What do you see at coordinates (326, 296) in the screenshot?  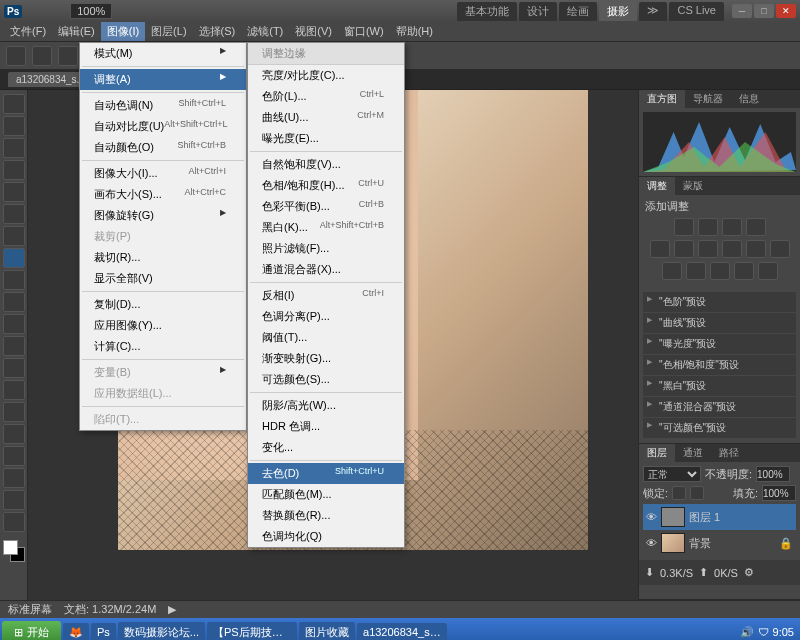 I see `menu-item: 反相(I)Ctrl+I` at bounding box center [326, 296].